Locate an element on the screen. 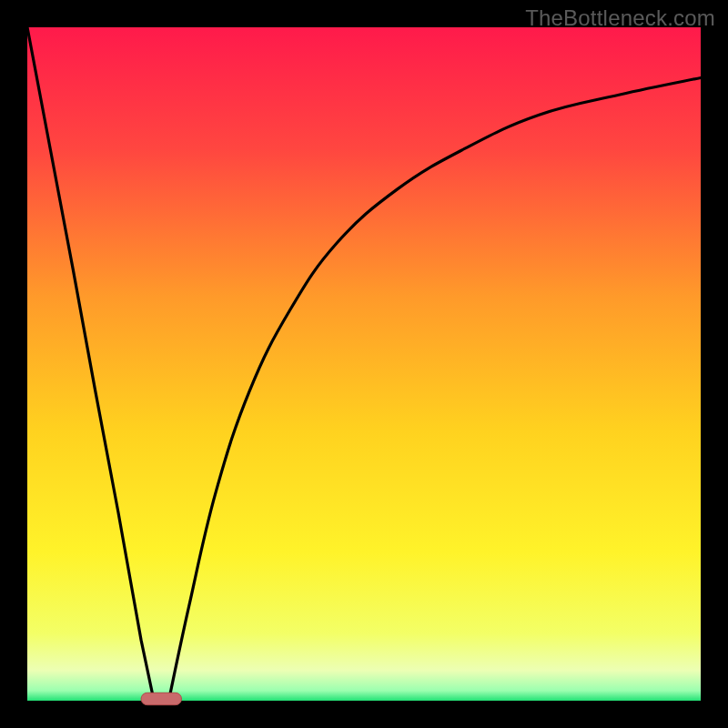 The image size is (728, 728). watermark-text: TheBottleneck.com is located at coordinates (621, 18).